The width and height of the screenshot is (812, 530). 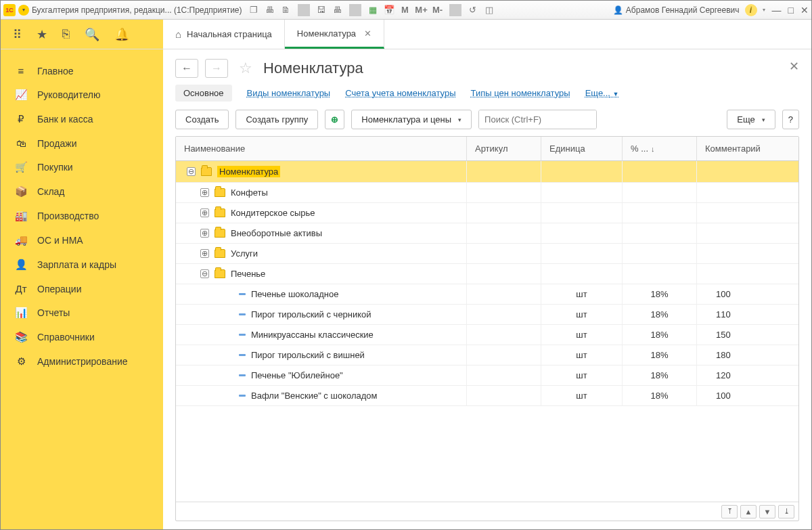 What do you see at coordinates (521, 93) in the screenshot?
I see `subnav-link-price-types: Типы цен номенклатуры` at bounding box center [521, 93].